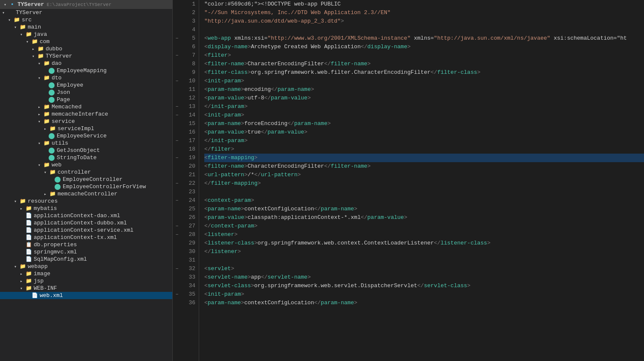 The image size is (644, 361). What do you see at coordinates (177, 183) in the screenshot?
I see `fold-icon-22: −` at bounding box center [177, 183].